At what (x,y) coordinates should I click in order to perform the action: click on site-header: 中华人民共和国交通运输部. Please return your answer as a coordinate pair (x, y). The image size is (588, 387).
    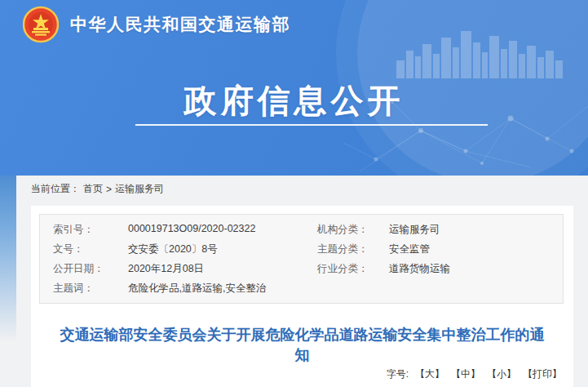
    Looking at the image, I should click on (157, 24).